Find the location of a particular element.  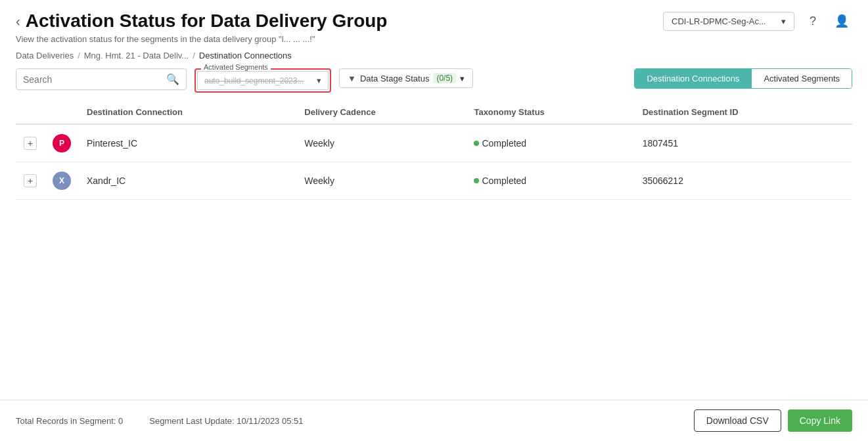

page-title: Activation Status for Data Delivery Grou… is located at coordinates (206, 21).